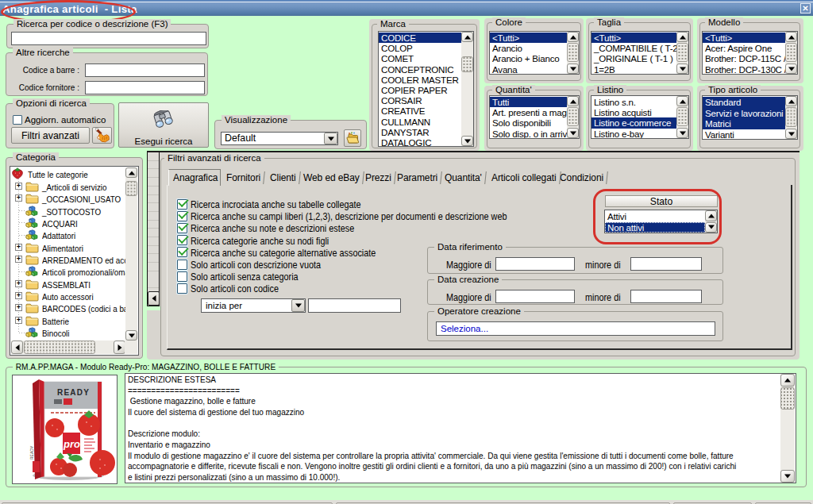 This screenshot has height=504, width=813. Describe the element at coordinates (71, 444) in the screenshot. I see `svg-text: pro` at that location.